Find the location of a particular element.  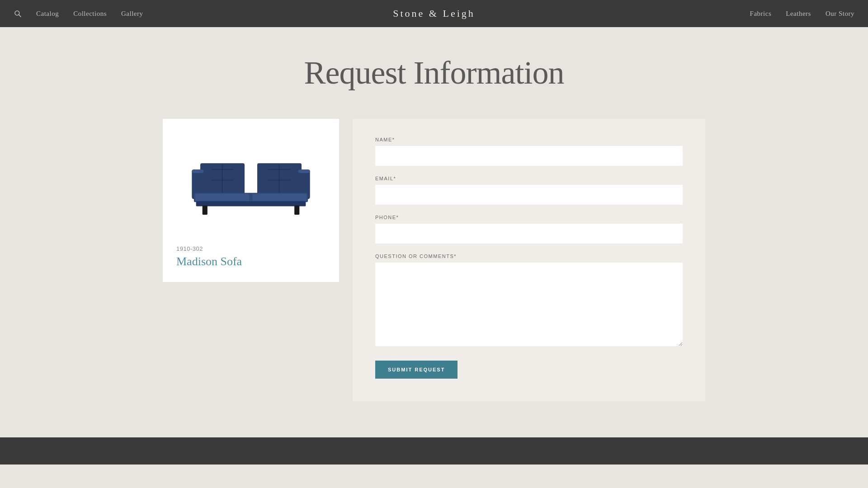

nav-left: Catalog Collections Gallery is located at coordinates (78, 14).